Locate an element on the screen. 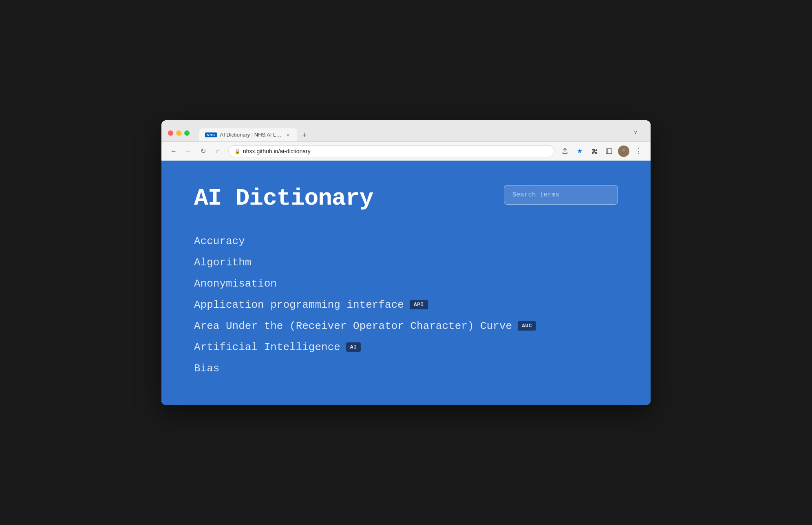  list-item: Anonymisation is located at coordinates (406, 284).